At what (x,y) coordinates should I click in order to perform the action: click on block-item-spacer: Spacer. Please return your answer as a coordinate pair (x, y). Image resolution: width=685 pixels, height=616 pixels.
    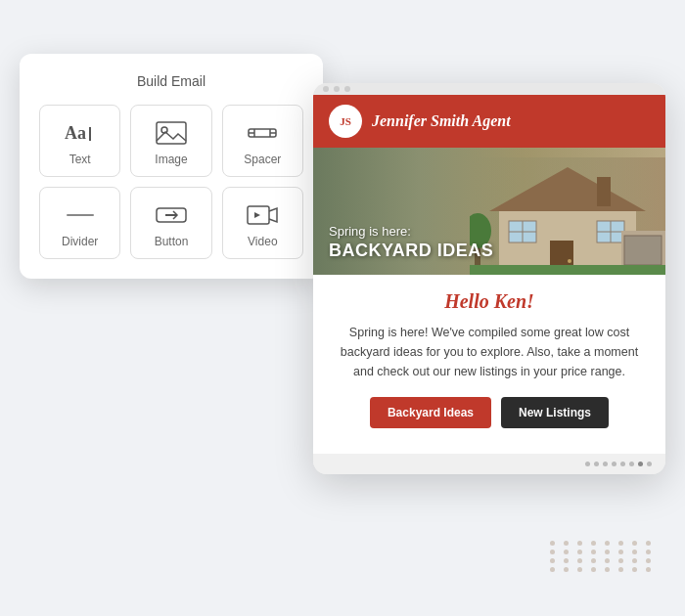
    Looking at the image, I should click on (262, 141).